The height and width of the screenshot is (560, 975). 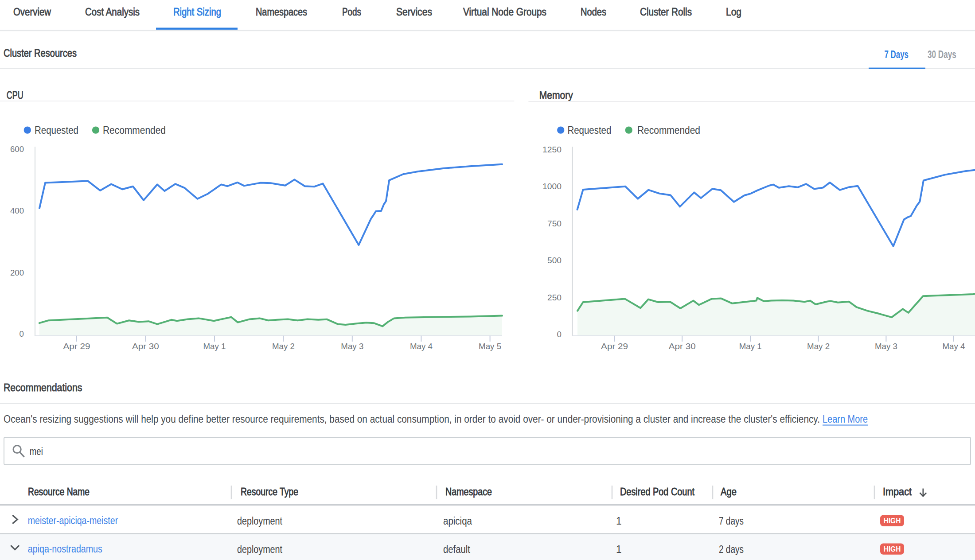 What do you see at coordinates (729, 492) in the screenshot?
I see `svg-text: Age` at bounding box center [729, 492].